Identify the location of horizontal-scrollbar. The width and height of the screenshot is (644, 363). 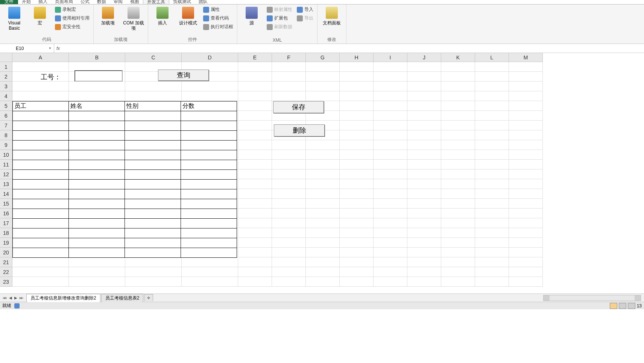
(592, 298).